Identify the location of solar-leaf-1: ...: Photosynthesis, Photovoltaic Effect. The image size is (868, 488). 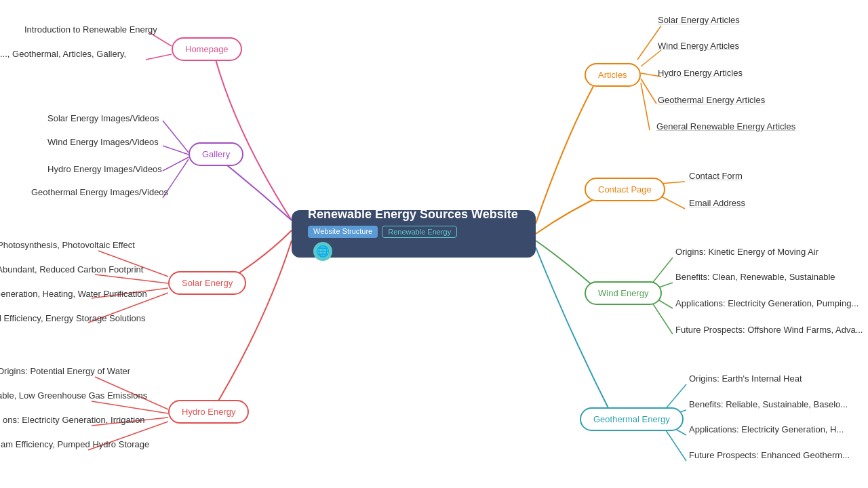
(71, 245).